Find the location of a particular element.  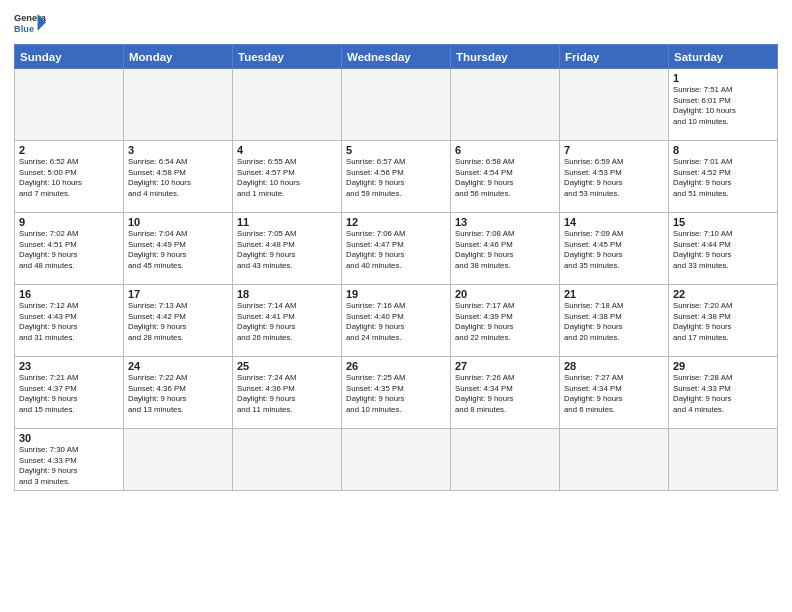

day-info: Sunrise: 7:17 AM Sunset: 4:39 PM Dayligh… is located at coordinates (505, 322).